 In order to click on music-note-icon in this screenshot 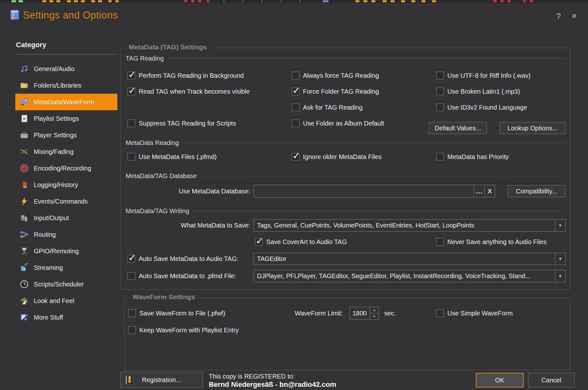, I will do `click(24, 69)`.